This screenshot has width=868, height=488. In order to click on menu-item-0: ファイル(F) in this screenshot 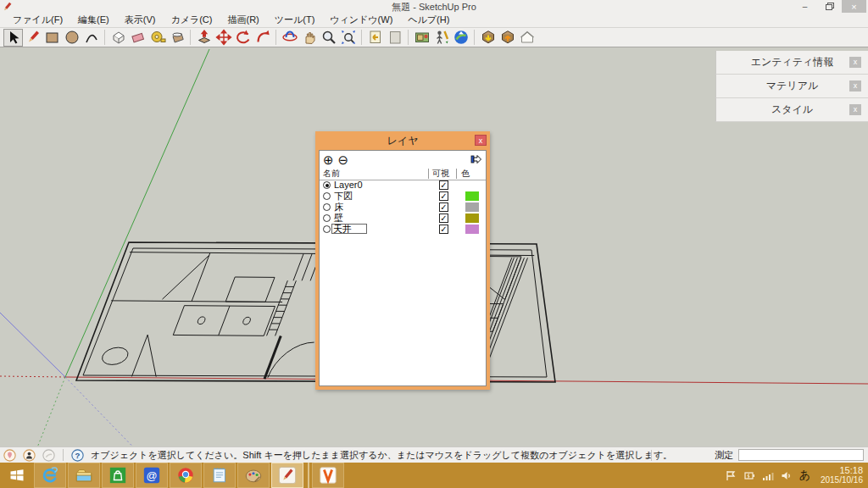, I will do `click(37, 20)`.